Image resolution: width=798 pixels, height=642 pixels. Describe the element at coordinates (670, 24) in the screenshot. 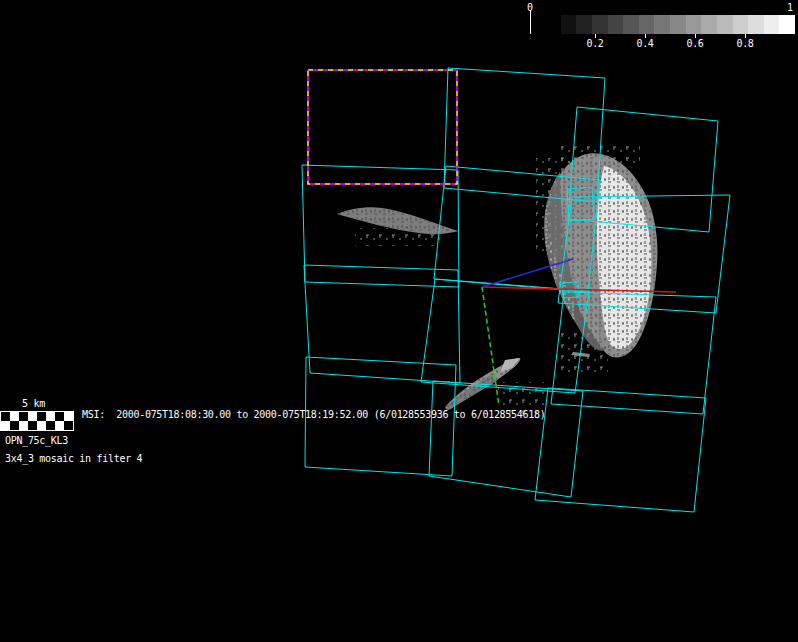

I see `colorbar-gradient-strip` at that location.